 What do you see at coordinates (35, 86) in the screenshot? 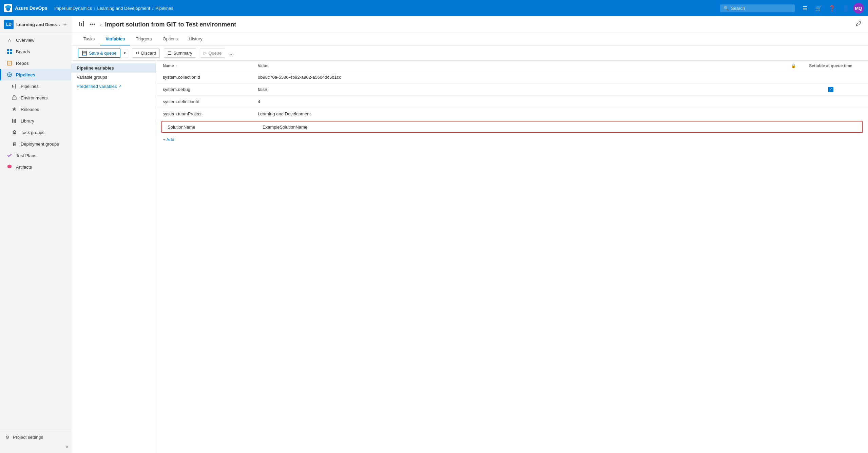
I see `sidebar-item-pipelines: Pipelines` at bounding box center [35, 86].